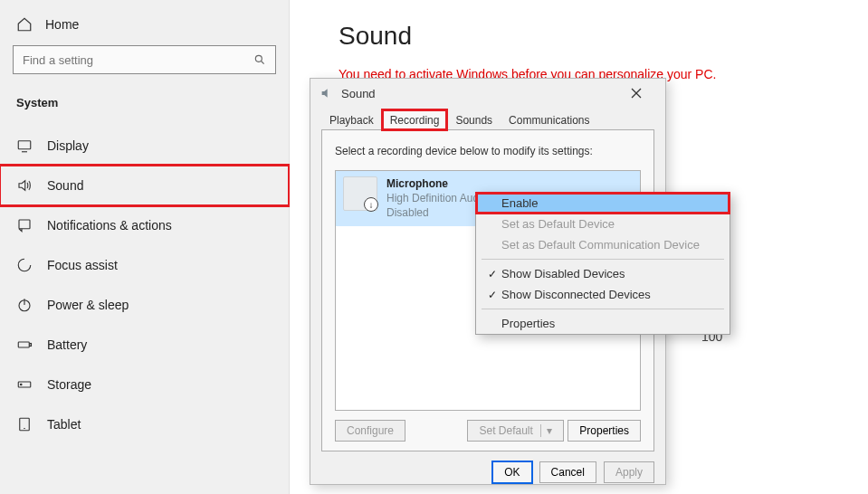 The image size is (868, 494). Describe the element at coordinates (260, 60) in the screenshot. I see `search-icon` at that location.